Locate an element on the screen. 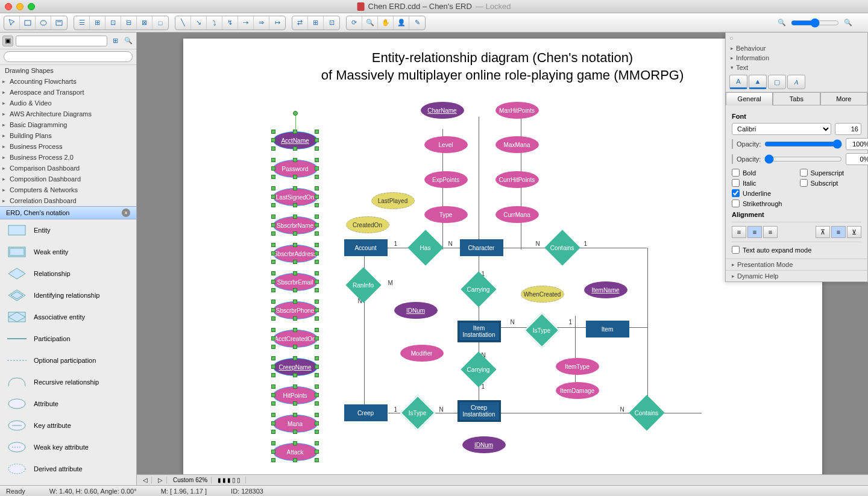  connector-3: ⤵ is located at coordinates (215, 23).